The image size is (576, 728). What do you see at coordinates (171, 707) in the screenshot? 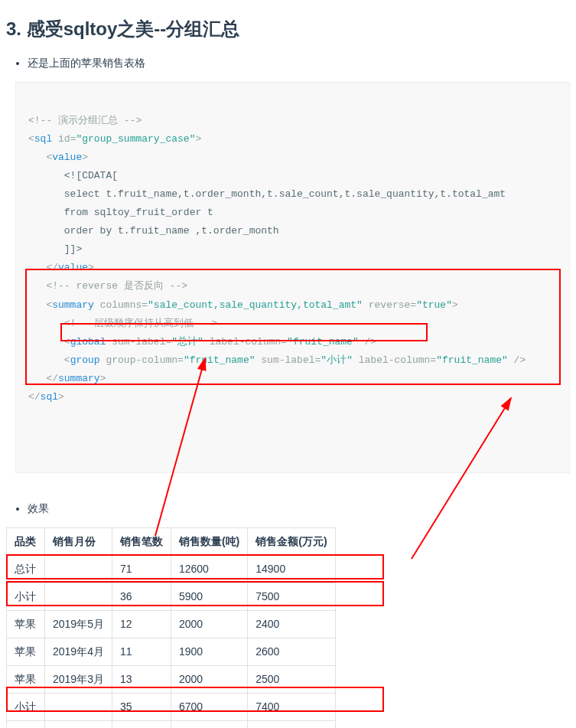
I see `table-row: 小计3567007400` at bounding box center [171, 707].